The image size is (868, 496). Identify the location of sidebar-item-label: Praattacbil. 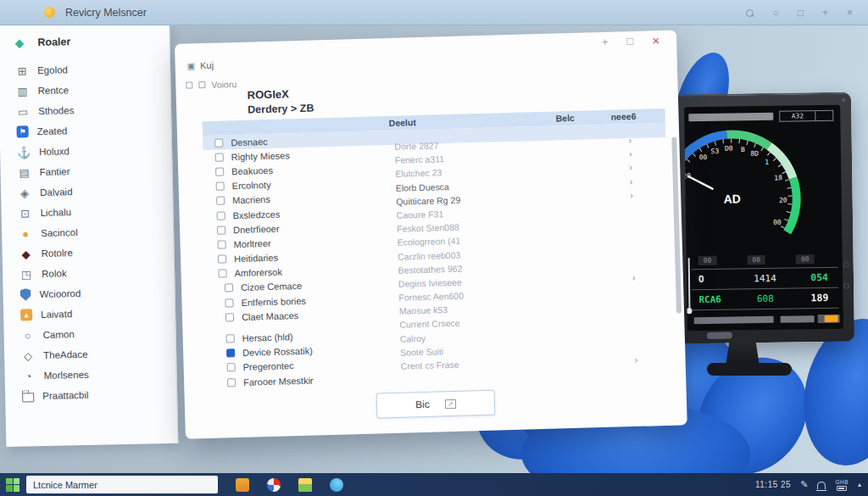
(66, 395).